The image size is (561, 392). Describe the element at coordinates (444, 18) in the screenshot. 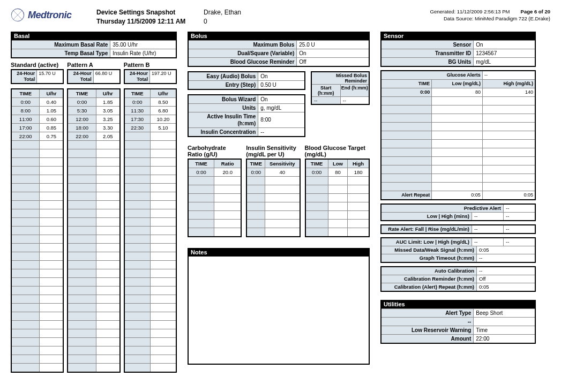

I see `data-source: Data Source: MiniMed Paradigm 722 (E.Dra…` at that location.